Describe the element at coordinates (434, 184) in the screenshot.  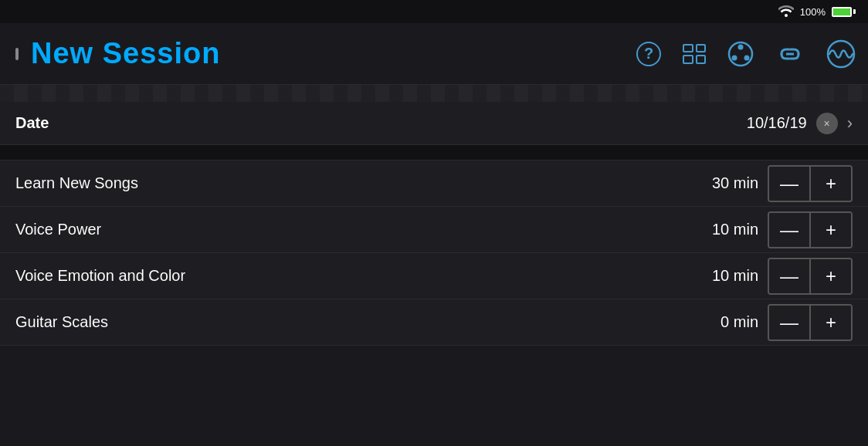
I see `exercise-row: Learn New Songs 30 min — +` at that location.